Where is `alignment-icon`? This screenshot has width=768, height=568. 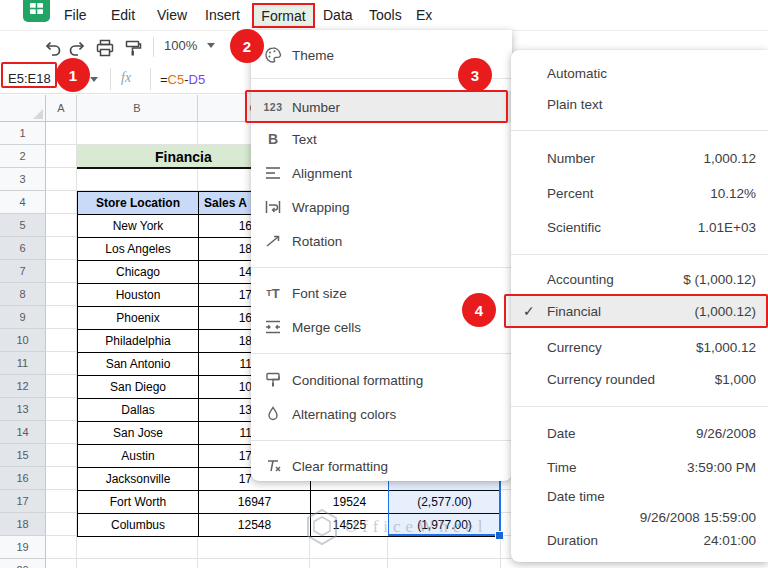
alignment-icon is located at coordinates (273, 173).